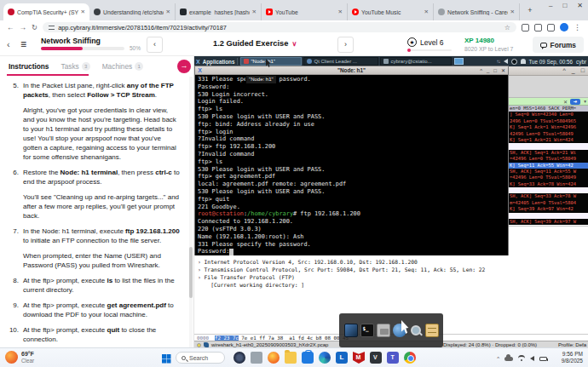  I want to click on share-icon, so click(525, 27).